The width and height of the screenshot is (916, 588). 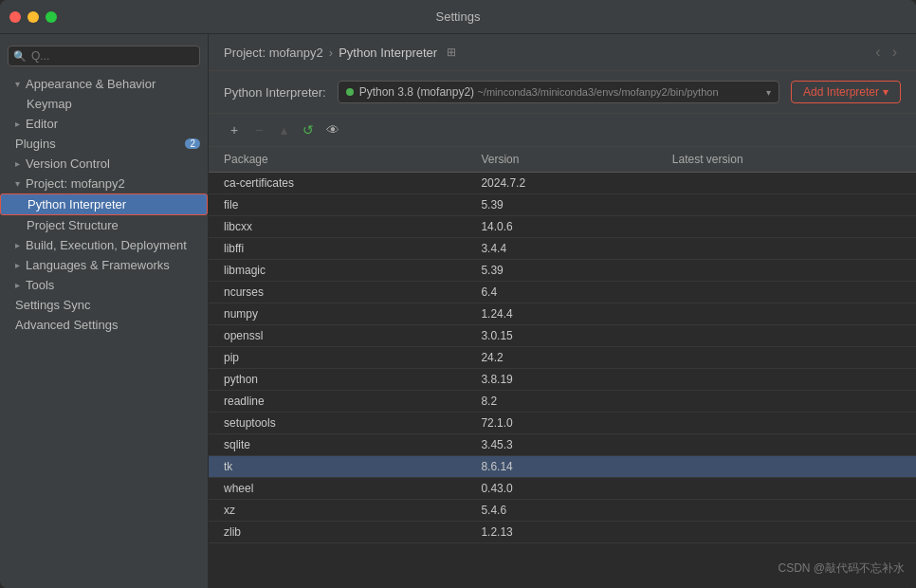 What do you see at coordinates (104, 205) in the screenshot?
I see `sidebar-items-container: ▾Appearance & BehaviorKeymap▸EditorPlugi…` at bounding box center [104, 205].